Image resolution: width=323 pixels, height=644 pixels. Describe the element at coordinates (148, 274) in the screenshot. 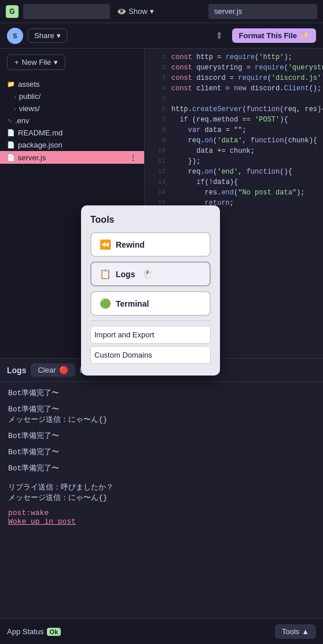

I see `cursor-indicator: 🖱️` at that location.